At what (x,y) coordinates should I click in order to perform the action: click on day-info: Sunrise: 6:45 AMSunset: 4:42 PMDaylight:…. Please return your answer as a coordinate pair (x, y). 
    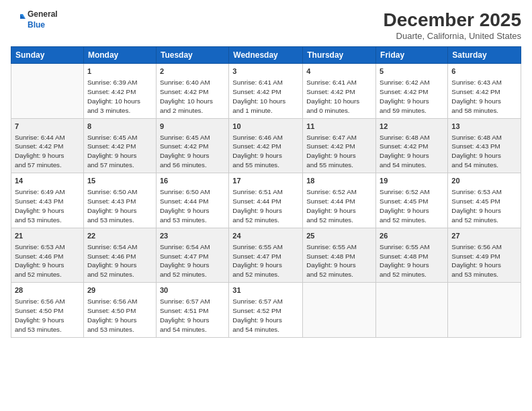
    Looking at the image, I should click on (192, 152).